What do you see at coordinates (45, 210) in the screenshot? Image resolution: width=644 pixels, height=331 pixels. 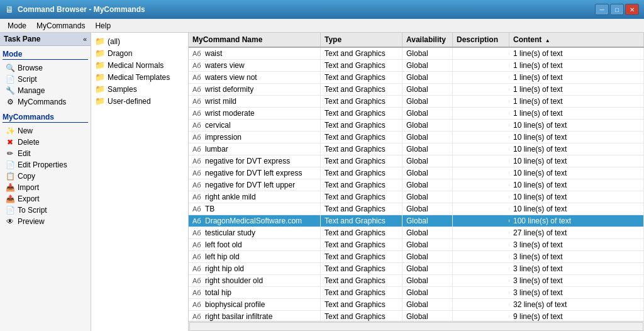 I see `cmd-to-script: 📄 To Script` at bounding box center [45, 210].